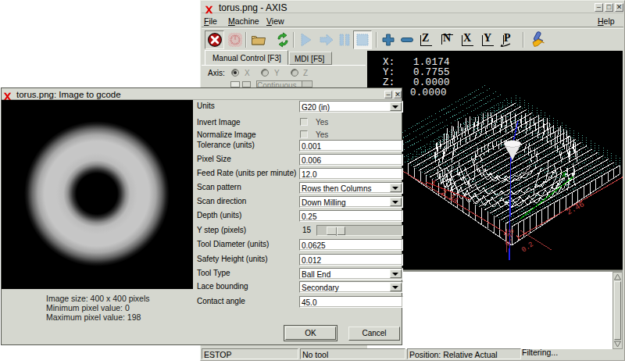 This screenshot has width=625, height=364. What do you see at coordinates (564, 175) in the screenshot?
I see `svg-text: X` at bounding box center [564, 175].